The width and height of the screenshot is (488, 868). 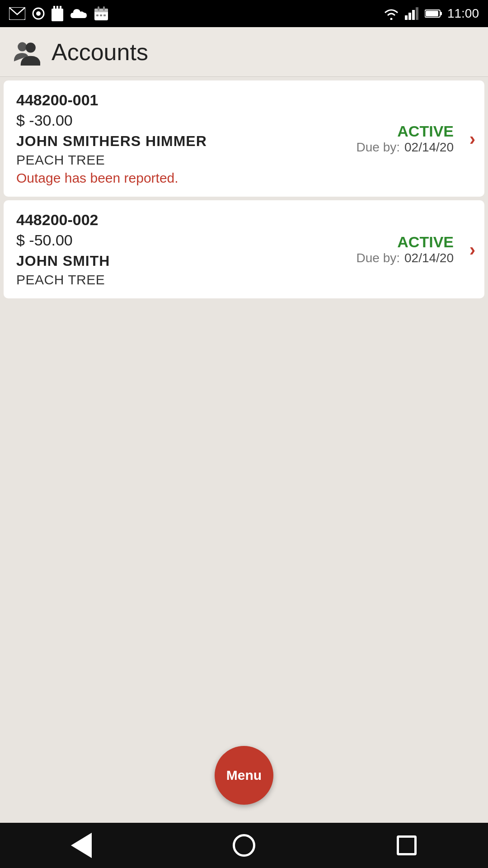 What do you see at coordinates (27, 52) in the screenshot?
I see `accounts-icon` at bounding box center [27, 52].